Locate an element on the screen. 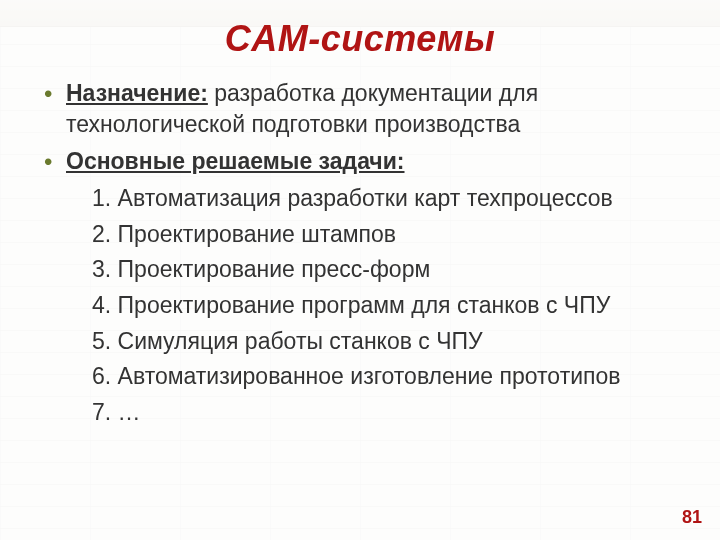 The width and height of the screenshot is (720, 540). list-item: Автоматизированное изготовление прототип… is located at coordinates (386, 377).